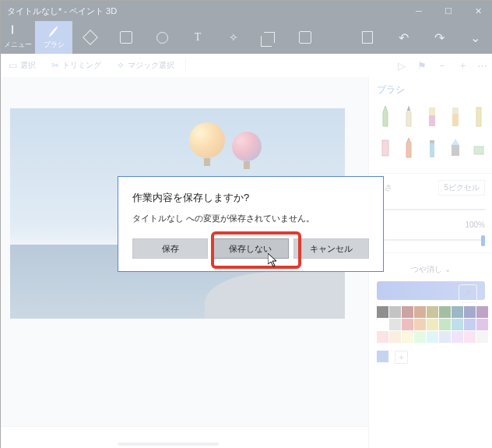 This screenshot has width=492, height=448. I want to click on tool-calligraphy, so click(409, 117).